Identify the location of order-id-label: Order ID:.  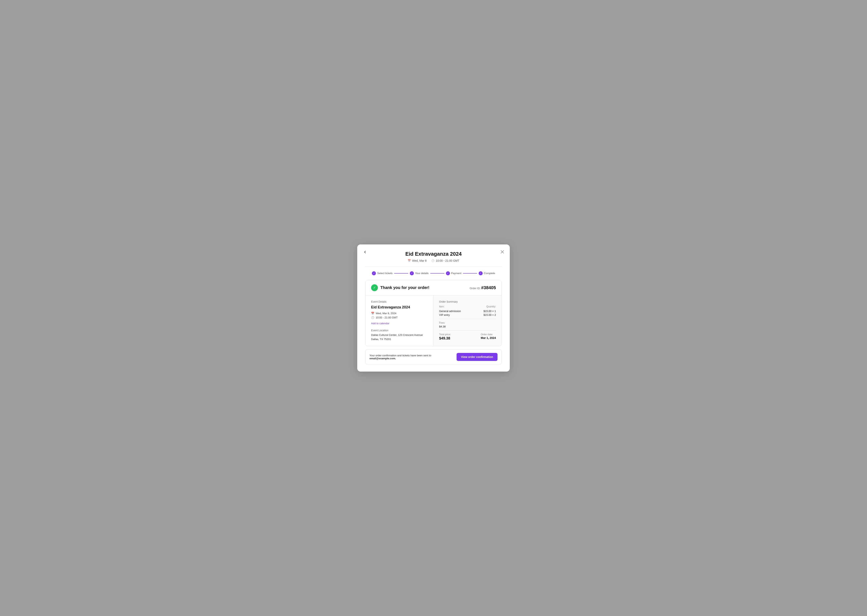
(475, 288).